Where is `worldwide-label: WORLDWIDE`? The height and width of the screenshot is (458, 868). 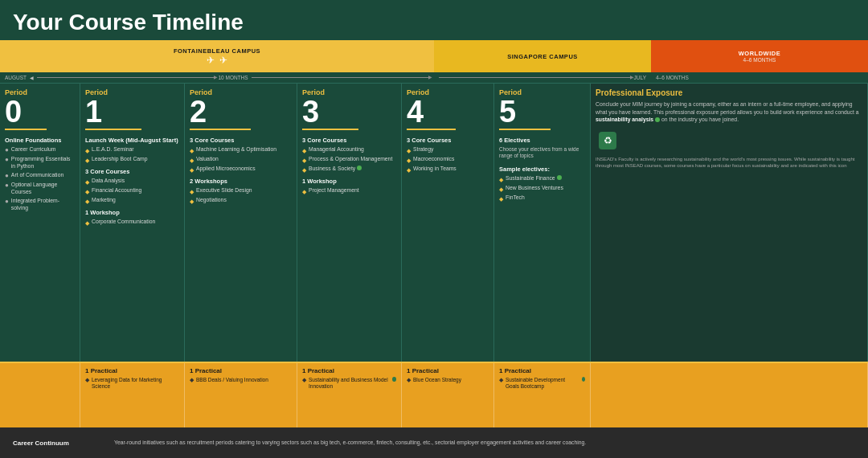
worldwide-label: WORLDWIDE is located at coordinates (760, 53).